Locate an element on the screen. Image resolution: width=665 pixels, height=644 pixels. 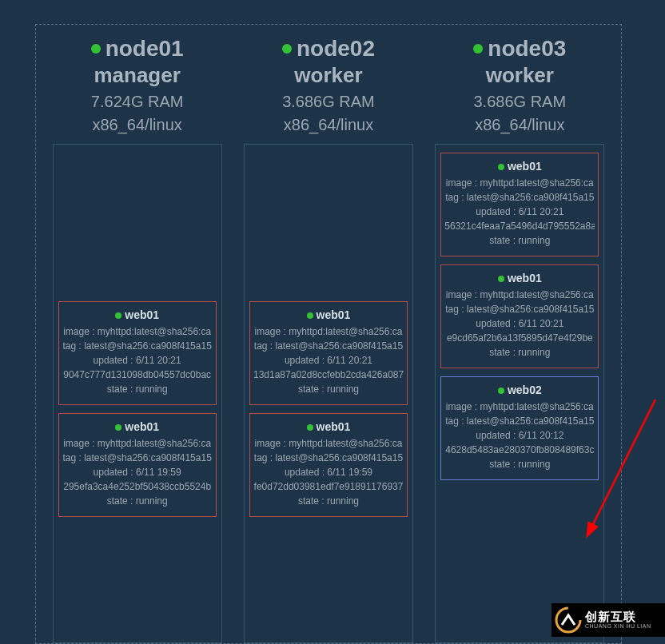
node-role: manager is located at coordinates (137, 75).